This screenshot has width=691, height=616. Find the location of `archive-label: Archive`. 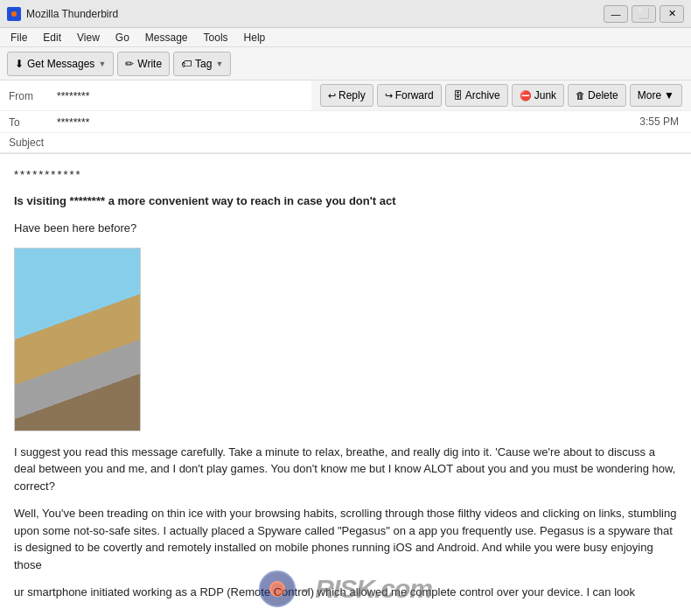

archive-label: Archive is located at coordinates (483, 95).